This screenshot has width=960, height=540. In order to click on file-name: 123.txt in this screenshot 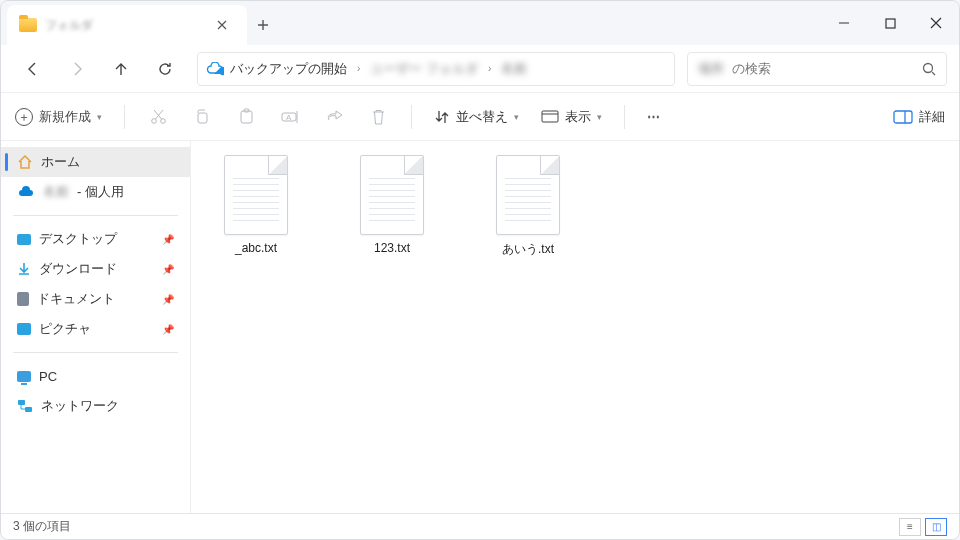, I will do `click(392, 248)`.